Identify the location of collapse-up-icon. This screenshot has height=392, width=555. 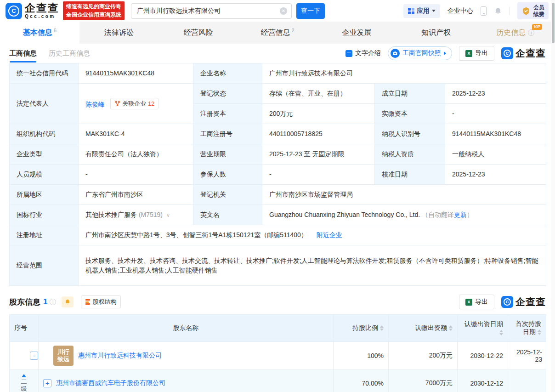
(24, 376).